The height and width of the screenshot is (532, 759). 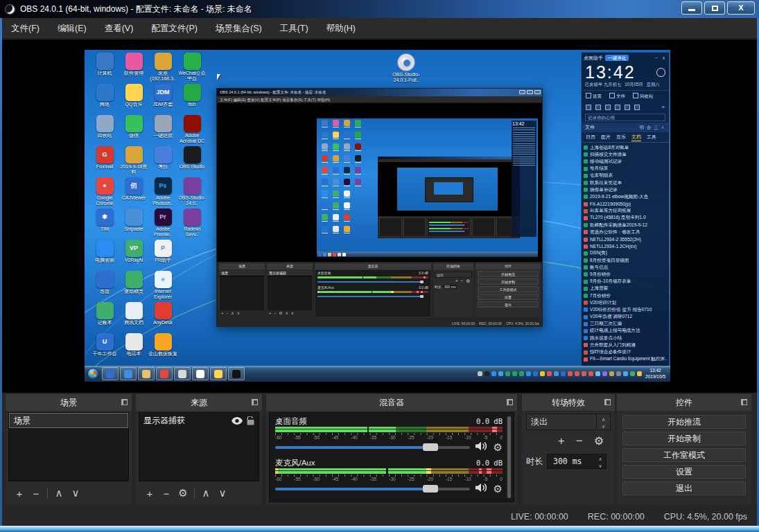 What do you see at coordinates (389, 434) in the screenshot?
I see `mixer-channel: 桌面音频0.0 dB-60-55-50-45-40-35-30-25-20-15…` at bounding box center [389, 434].